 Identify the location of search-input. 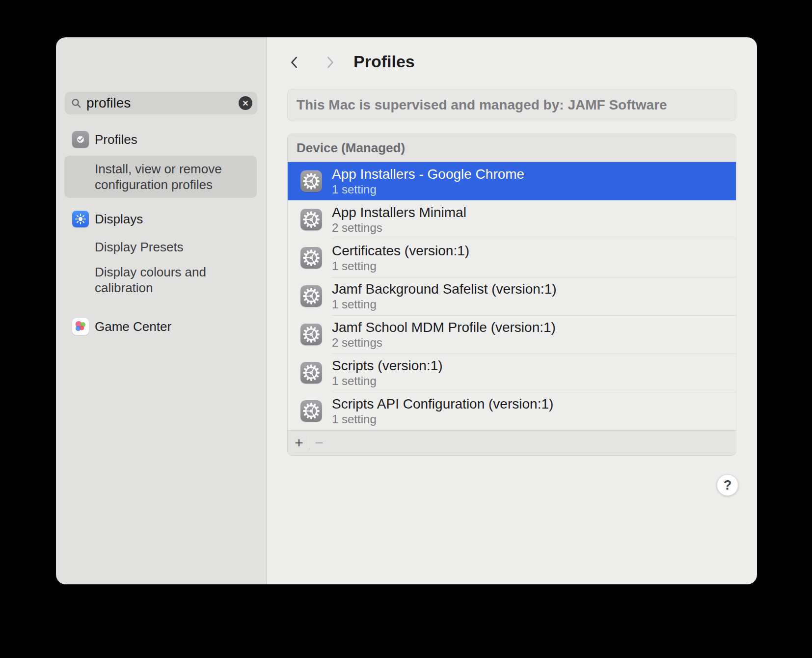
(160, 103).